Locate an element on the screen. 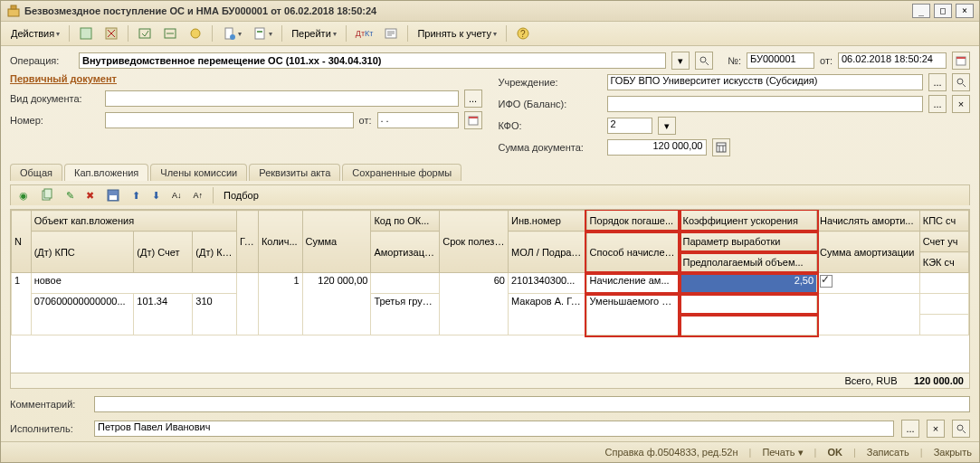  col-object: Объект кап.вложения is located at coordinates (134, 221).